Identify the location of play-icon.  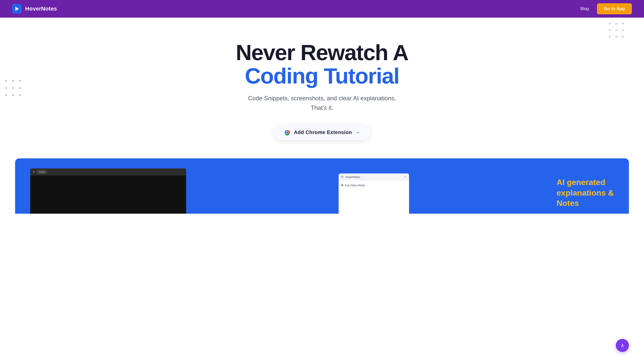
(17, 9).